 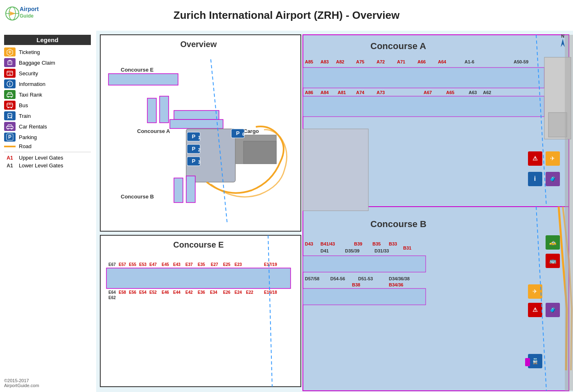 I want to click on svg-text: A73, so click(x=381, y=92).